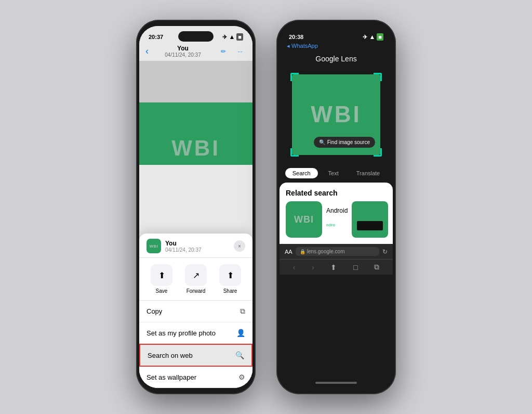  What do you see at coordinates (373, 37) in the screenshot?
I see `status-icons-2: ✈ ▲ ■` at bounding box center [373, 37].